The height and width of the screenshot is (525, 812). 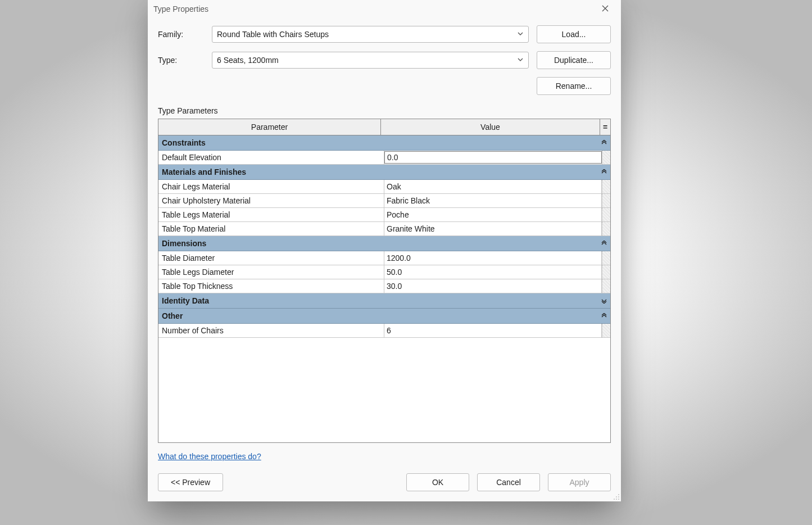 I want to click on ok-button-label: OK, so click(x=438, y=482).